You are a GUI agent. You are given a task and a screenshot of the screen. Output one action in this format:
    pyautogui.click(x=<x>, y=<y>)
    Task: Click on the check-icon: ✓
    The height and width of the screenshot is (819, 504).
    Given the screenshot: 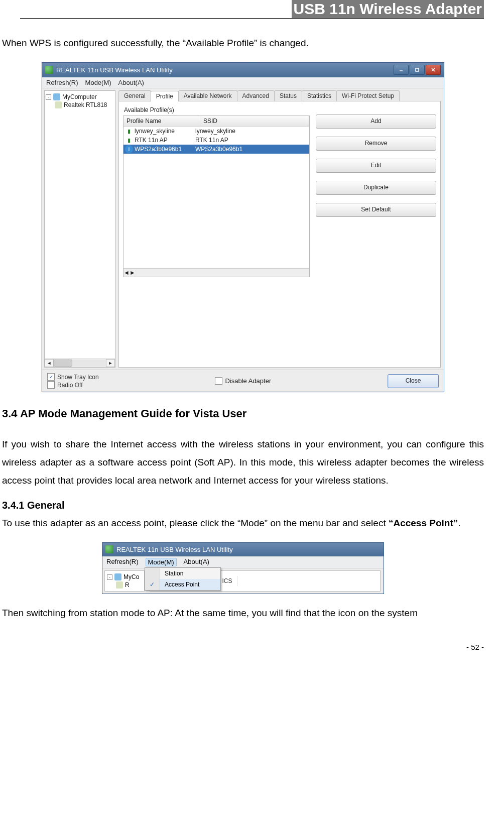 What is the action you would take?
    pyautogui.click(x=153, y=584)
    